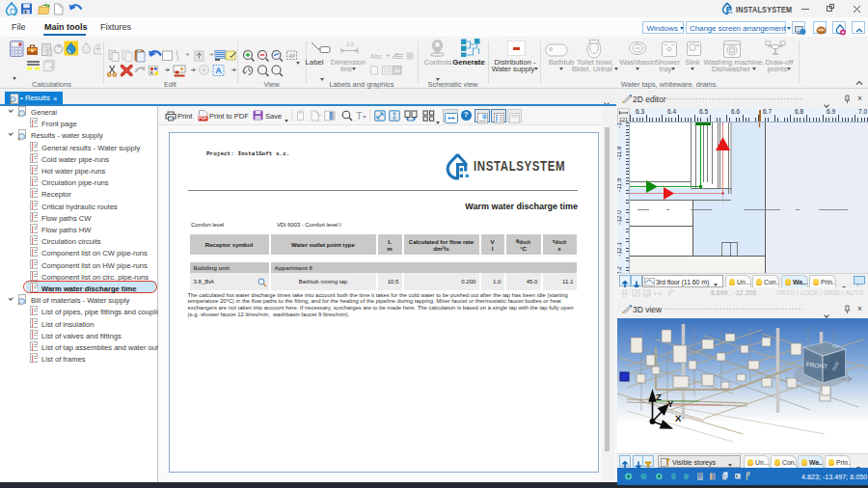 This screenshot has height=488, width=868. I want to click on svg-text: 121, so click(623, 120).